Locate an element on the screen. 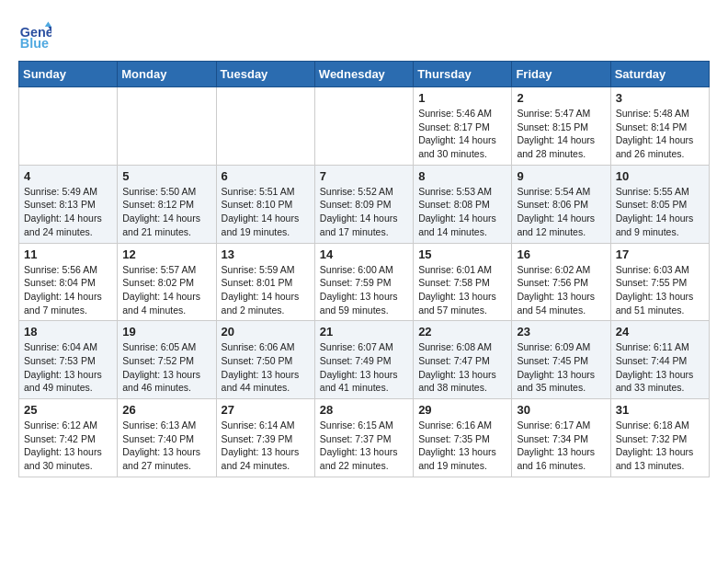  calendar-cell: 1Sunrise: 5:46 AM Sunset: 8:17 PM Daylig… is located at coordinates (463, 127).